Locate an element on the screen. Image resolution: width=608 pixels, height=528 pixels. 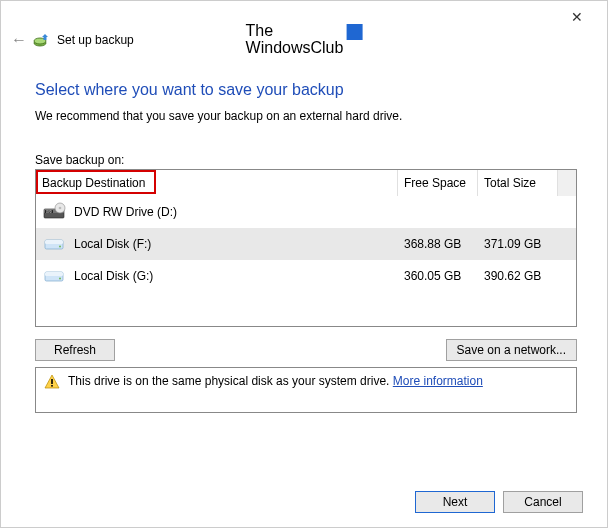
refresh-button: Refresh is located at coordinates (75, 350).